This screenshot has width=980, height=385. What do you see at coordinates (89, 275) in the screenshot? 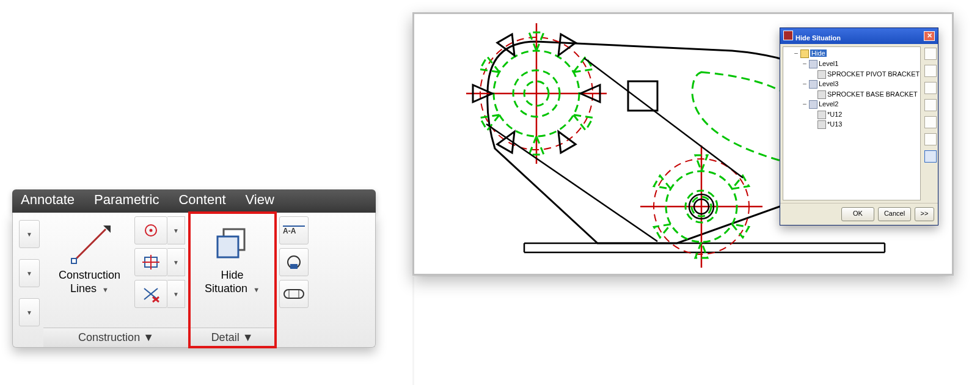
I see `construction-lines-label-1: Construction` at bounding box center [89, 275].